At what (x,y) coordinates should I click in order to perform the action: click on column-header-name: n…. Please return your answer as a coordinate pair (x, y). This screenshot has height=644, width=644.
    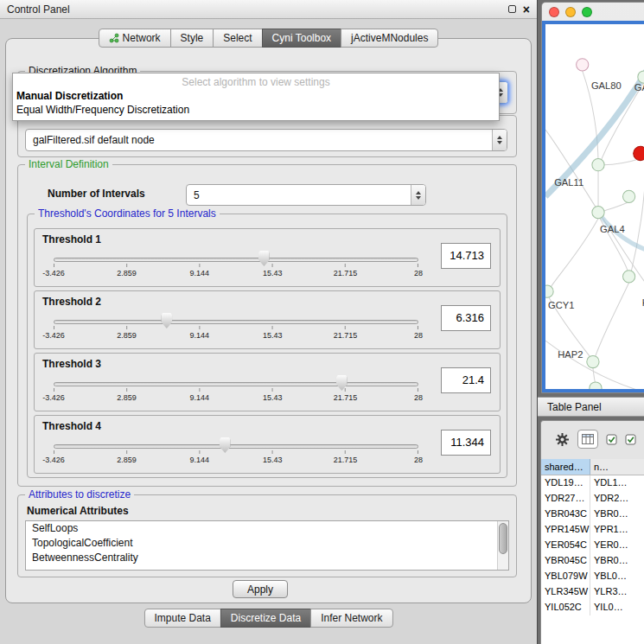
    Looking at the image, I should click on (617, 467).